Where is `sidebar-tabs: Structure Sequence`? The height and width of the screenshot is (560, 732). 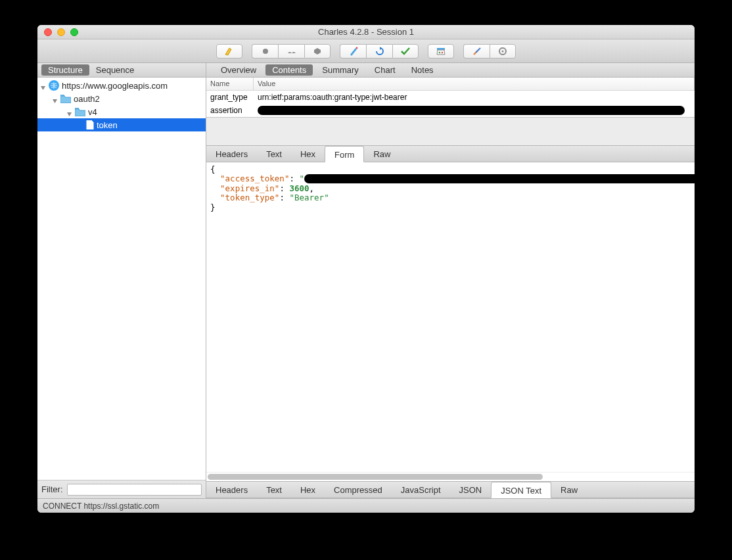 sidebar-tabs: Structure Sequence is located at coordinates (122, 70).